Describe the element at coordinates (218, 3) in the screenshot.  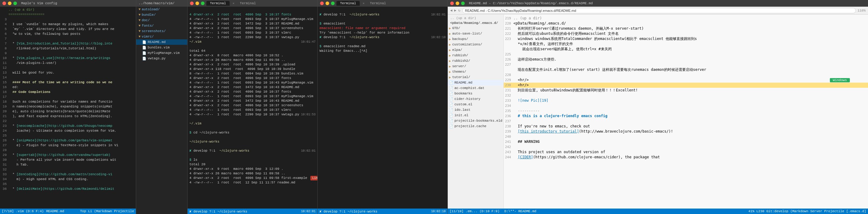
I see `terminal-tab-active: Terminal` at that location.